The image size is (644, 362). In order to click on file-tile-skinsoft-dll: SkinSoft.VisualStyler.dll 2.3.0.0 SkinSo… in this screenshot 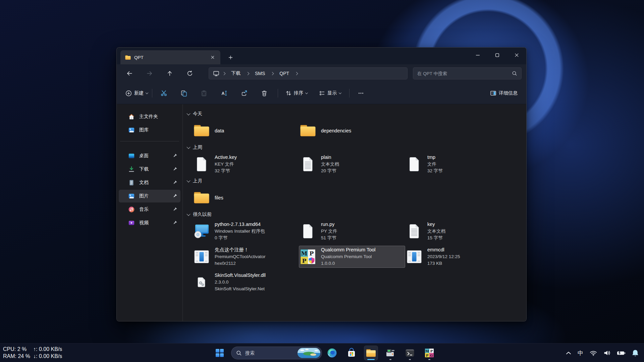, I will do `click(246, 282)`.